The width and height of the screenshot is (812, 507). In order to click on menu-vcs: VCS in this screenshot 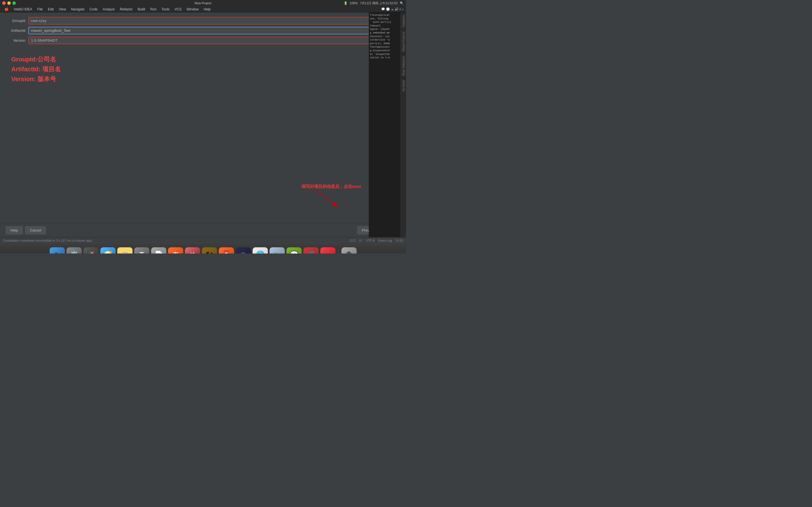, I will do `click(178, 9)`.